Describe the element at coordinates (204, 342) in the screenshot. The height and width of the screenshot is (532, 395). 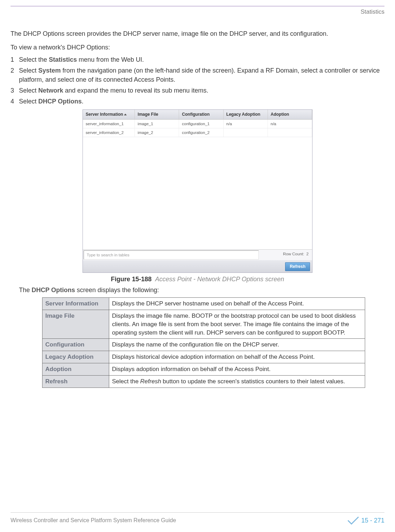
I see `description-table: Server Information Displays the DHCP ser…` at that location.